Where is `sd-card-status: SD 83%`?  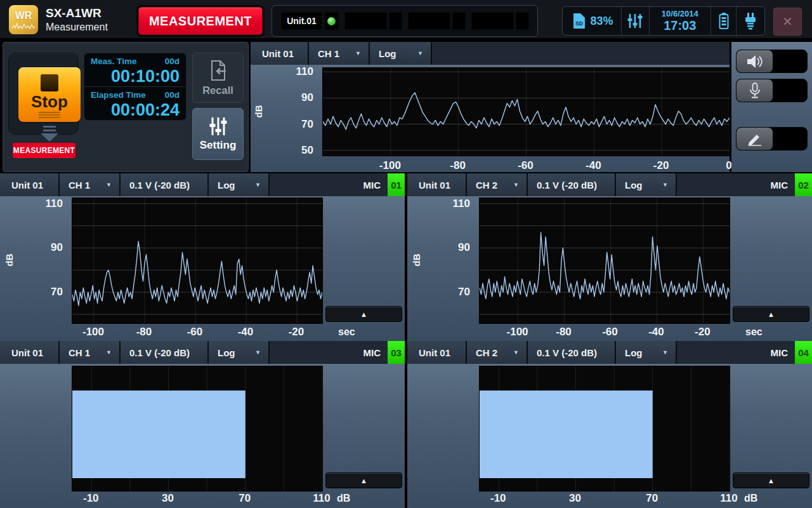
sd-card-status: SD 83% is located at coordinates (593, 21).